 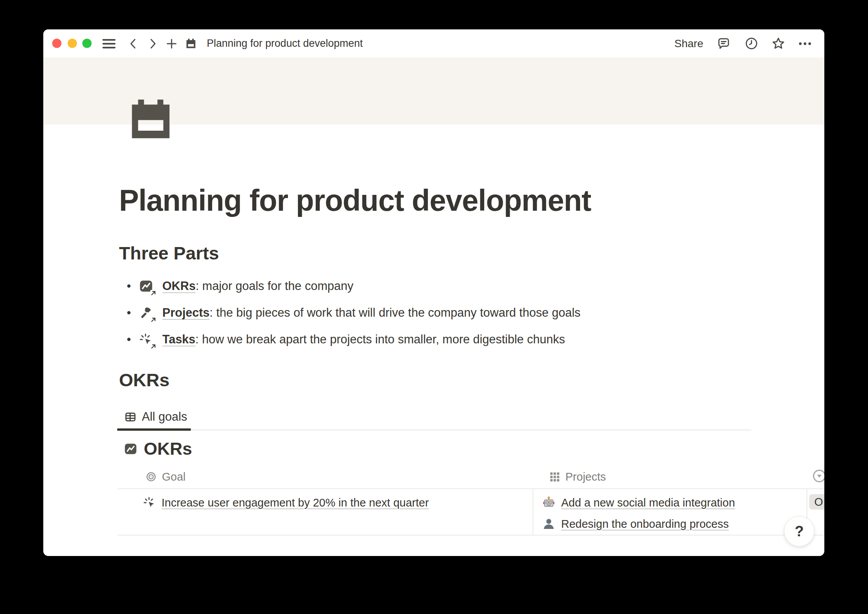 I want to click on back-icon, so click(x=133, y=43).